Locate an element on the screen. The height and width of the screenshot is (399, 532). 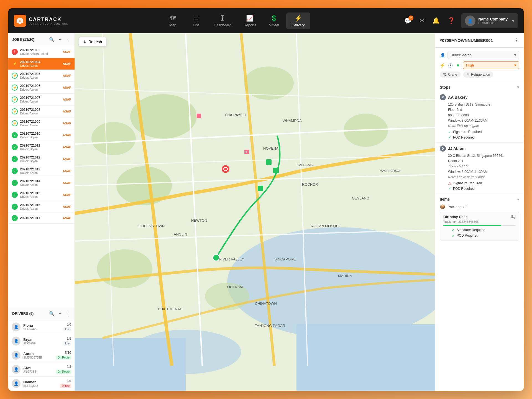
job-item: ✓ 20210721017 ASAP is located at coordinates (42, 218).